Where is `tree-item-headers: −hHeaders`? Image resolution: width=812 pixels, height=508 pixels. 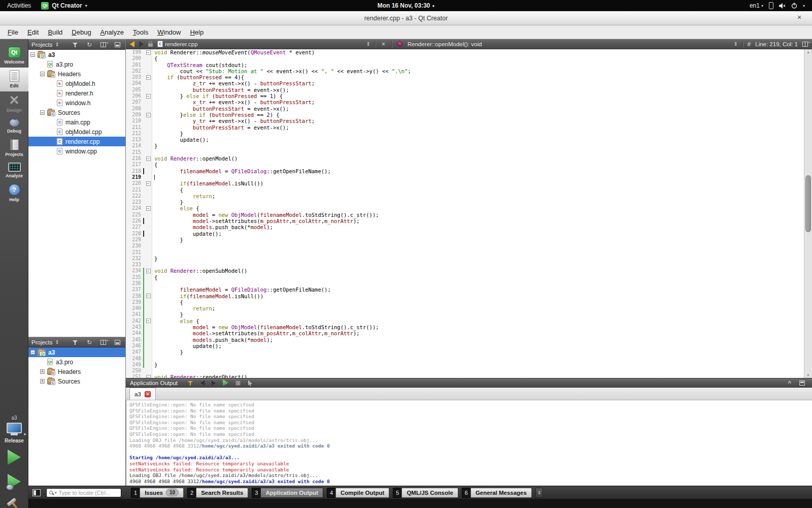 tree-item-headers: −hHeaders is located at coordinates (77, 74).